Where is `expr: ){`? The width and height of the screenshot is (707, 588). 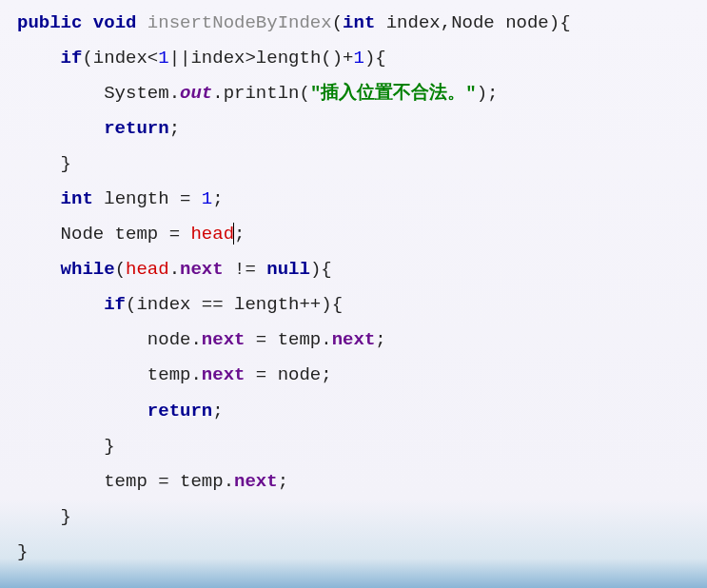 expr: ){ is located at coordinates (375, 58).